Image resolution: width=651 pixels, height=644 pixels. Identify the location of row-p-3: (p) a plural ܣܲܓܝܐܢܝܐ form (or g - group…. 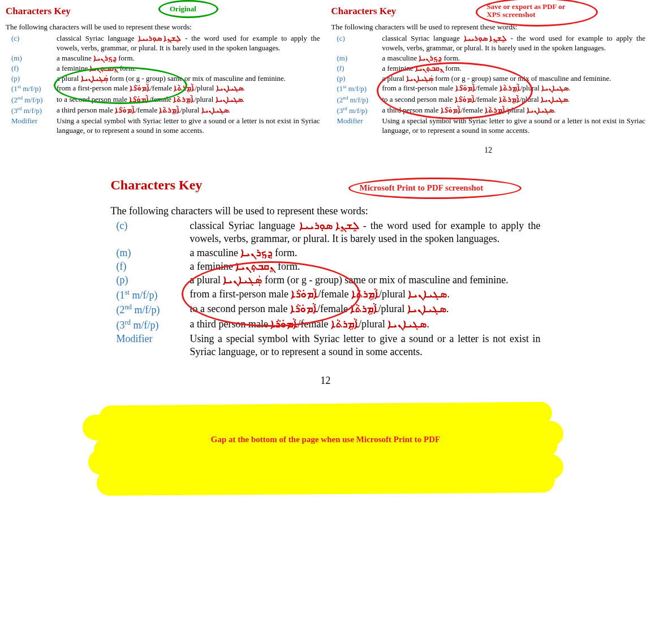
(326, 280).